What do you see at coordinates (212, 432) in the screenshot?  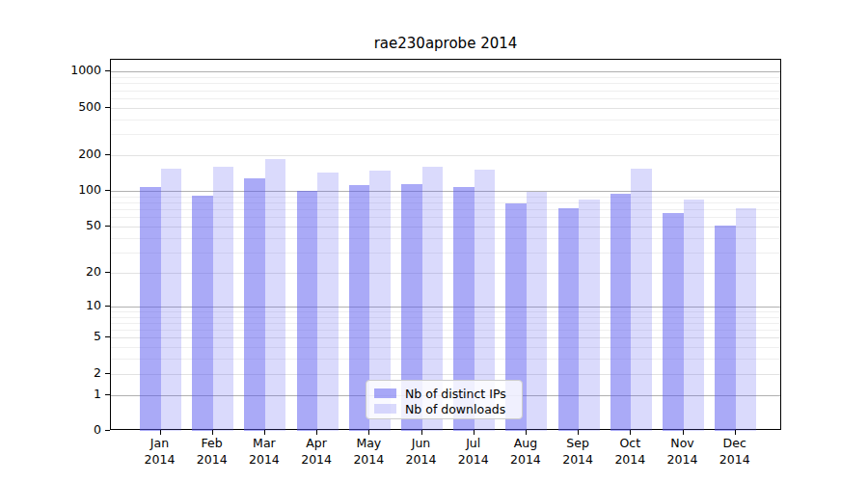 I see `xtick-mark-feb` at bounding box center [212, 432].